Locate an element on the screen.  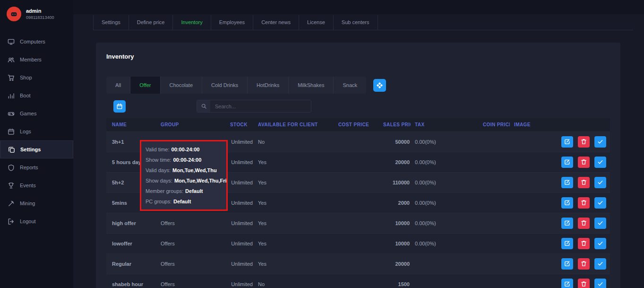
category-tab-chocolate: Chocolate is located at coordinates (181, 85).